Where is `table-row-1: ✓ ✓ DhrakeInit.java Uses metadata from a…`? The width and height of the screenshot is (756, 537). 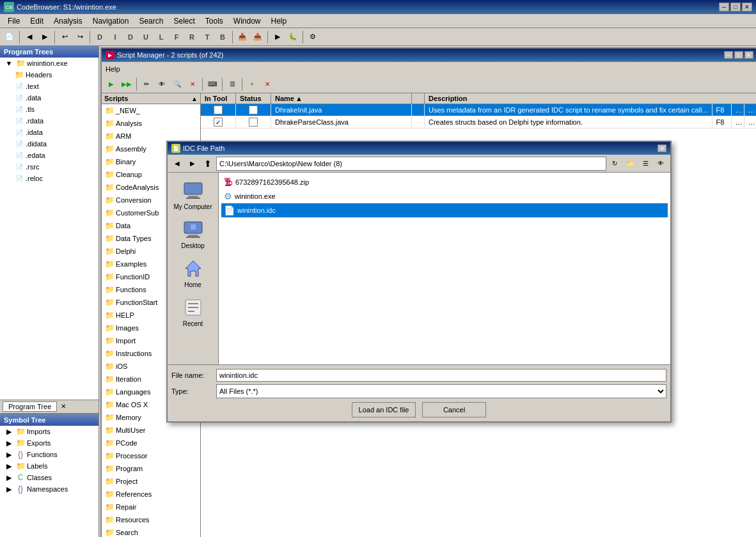
table-row-1: ✓ ✓ DhrakeInit.java Uses metadata from a… is located at coordinates (478, 110).